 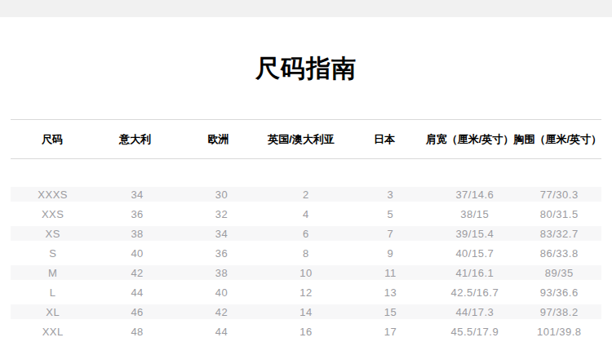 What do you see at coordinates (306, 139) in the screenshot?
I see `table-header-row: 尺码意大利欧洲英国/澳大利亚日本肩宽（厘米/英寸）胸围（厘米/英寸）` at bounding box center [306, 139].